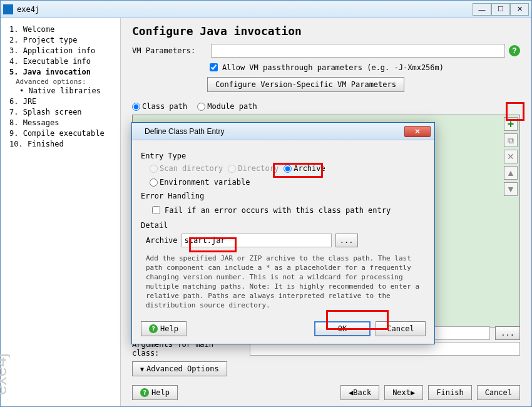 The image size is (532, 407). I want to click on brand-watermark: exe4j, so click(5, 374).